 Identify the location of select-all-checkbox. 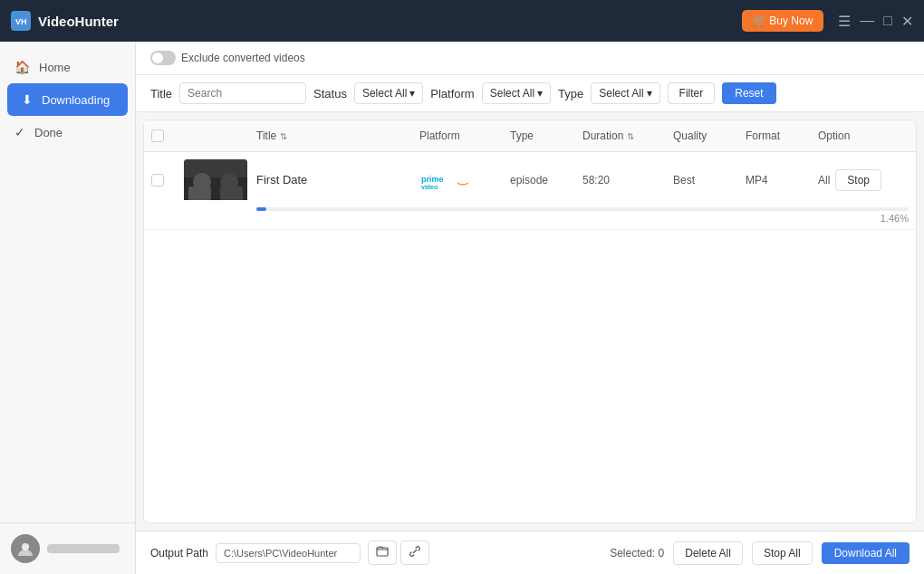
(158, 136).